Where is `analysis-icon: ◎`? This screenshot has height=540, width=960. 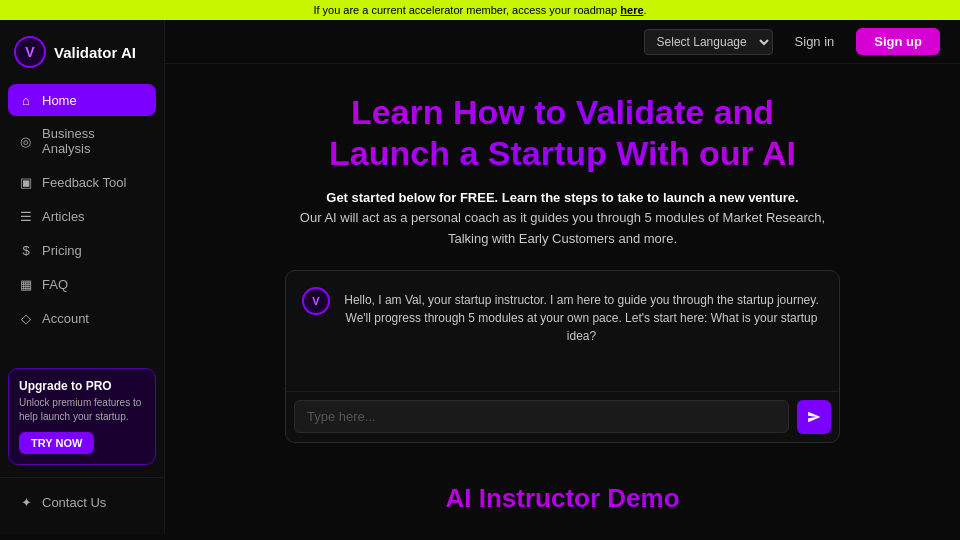
analysis-icon: ◎ is located at coordinates (26, 141).